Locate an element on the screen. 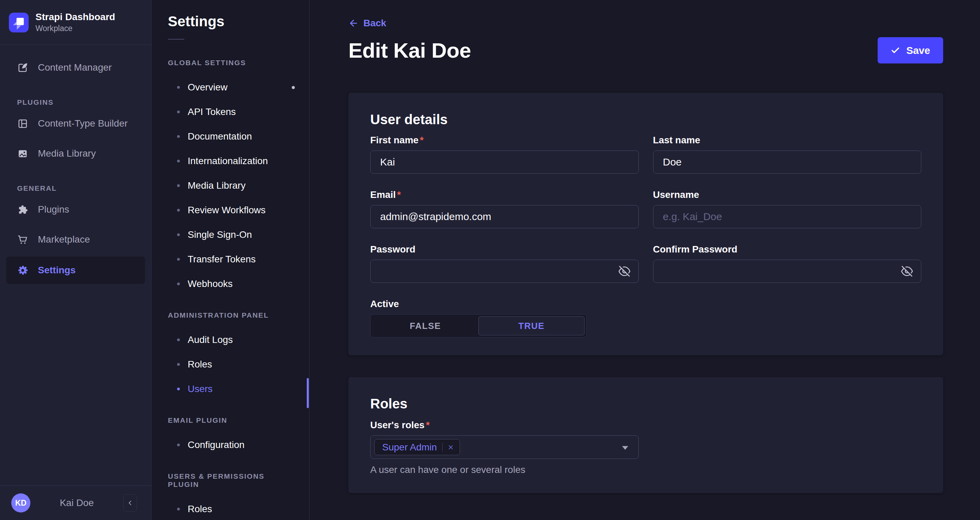  subnav-item-label: Documentation is located at coordinates (220, 136).